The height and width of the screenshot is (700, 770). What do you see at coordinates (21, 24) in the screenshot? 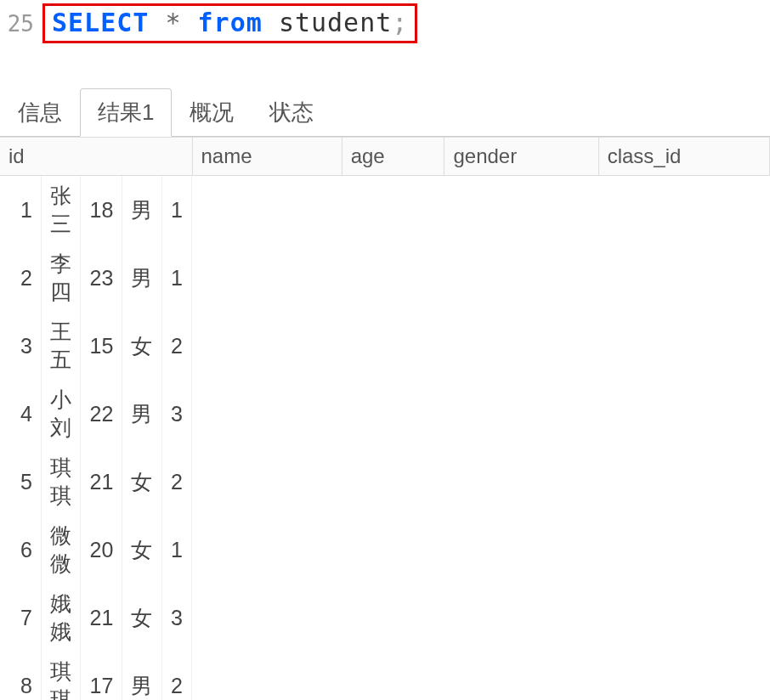
I see `line-number: 25` at bounding box center [21, 24].